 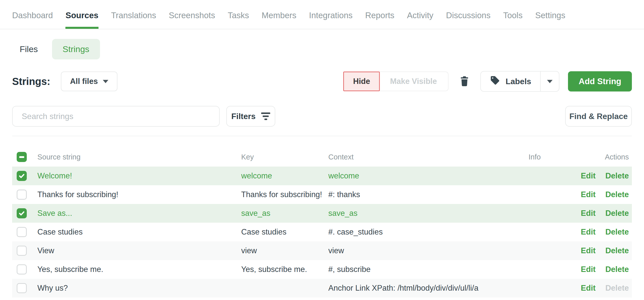 I want to click on cell-source-string: Why us?, so click(x=139, y=288).